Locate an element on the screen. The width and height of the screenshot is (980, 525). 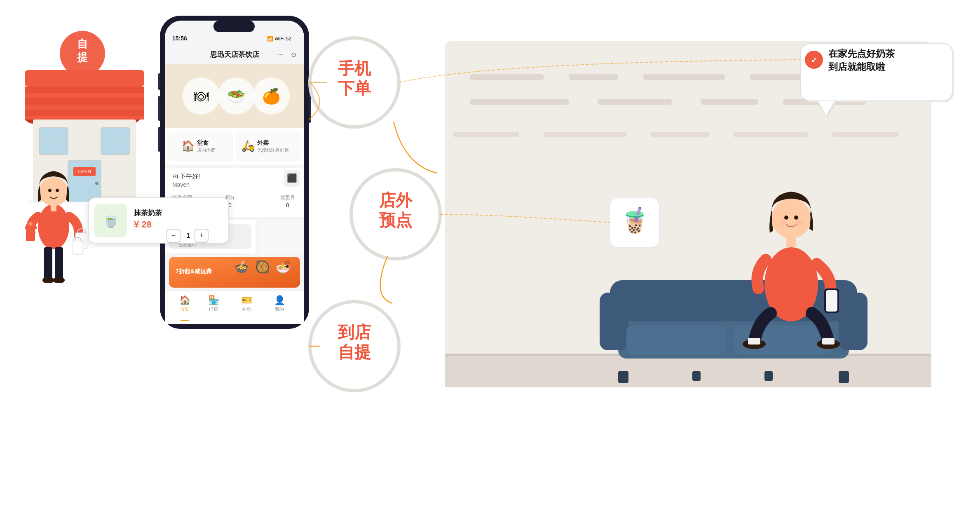
svg-text: 预点 is located at coordinates (396, 220).